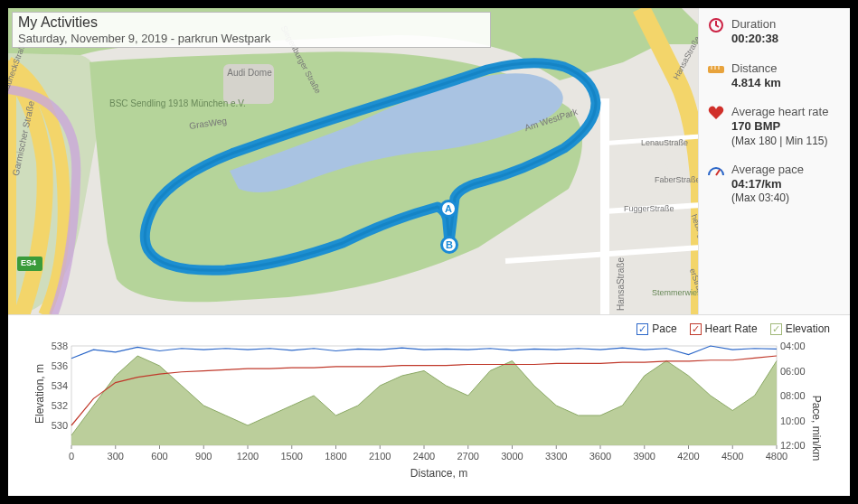  What do you see at coordinates (40, 394) in the screenshot?
I see `y-axis-left-label: Elevation, m` at bounding box center [40, 394].